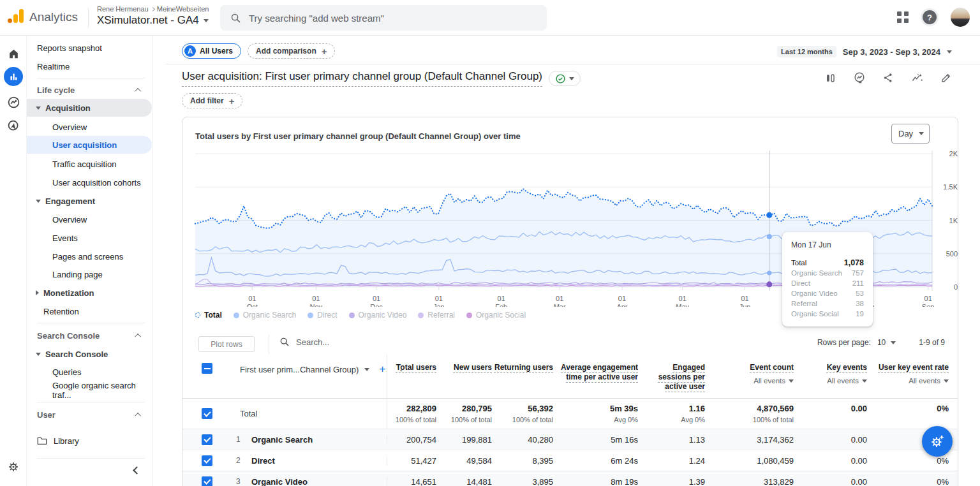 The width and height of the screenshot is (980, 486). What do you see at coordinates (930, 17) in the screenshot?
I see `help-icon: ?` at bounding box center [930, 17].